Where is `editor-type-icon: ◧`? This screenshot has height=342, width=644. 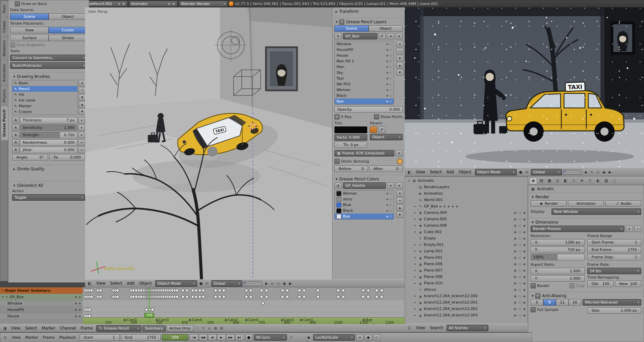
editor-type-icon: ◧ is located at coordinates (90, 283).